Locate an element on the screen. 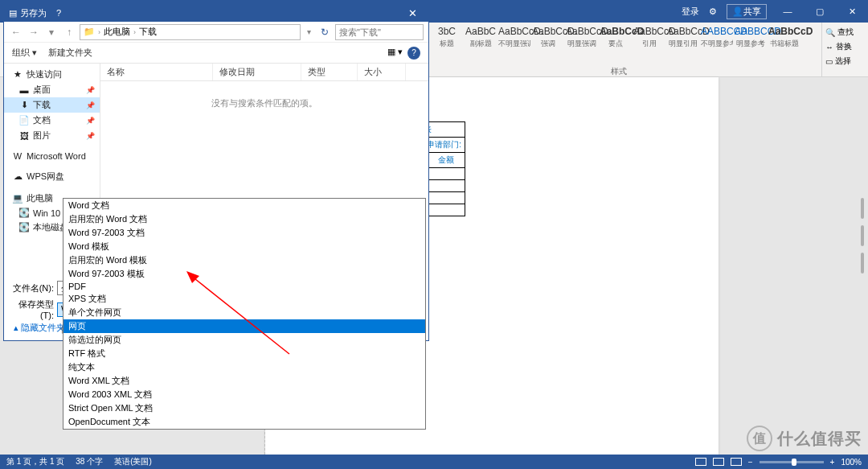 This screenshot has height=469, width=868. view-web-icon is located at coordinates (736, 462).